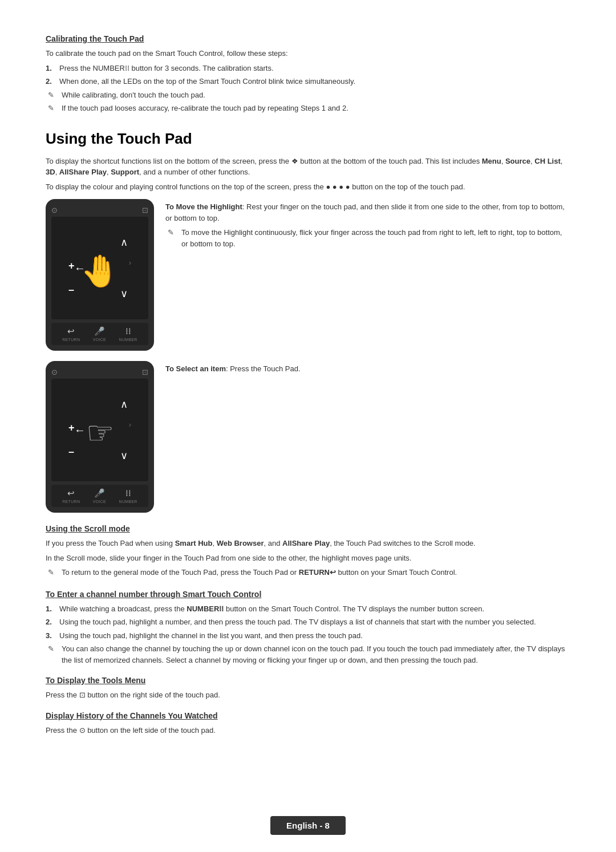 This screenshot has width=616, height=852. What do you see at coordinates (308, 529) in the screenshot?
I see `scroll-mode-title: Using the Scroll mode` at bounding box center [308, 529].